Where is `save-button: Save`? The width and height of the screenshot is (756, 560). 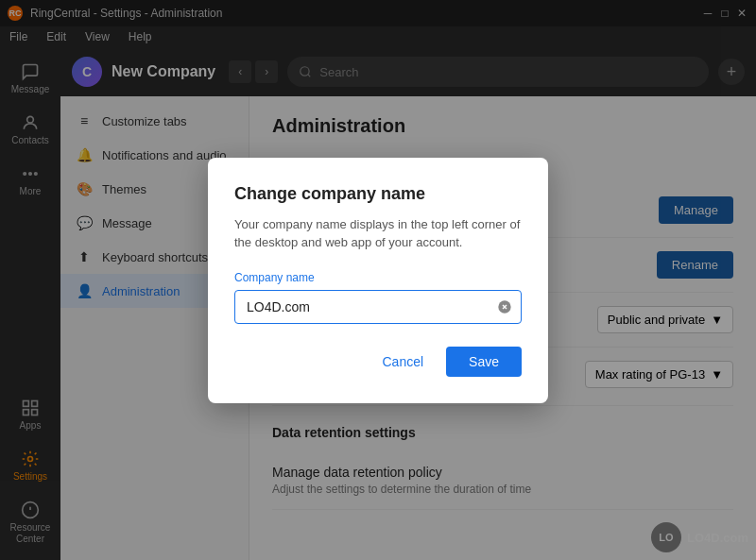
save-button: Save is located at coordinates (484, 362).